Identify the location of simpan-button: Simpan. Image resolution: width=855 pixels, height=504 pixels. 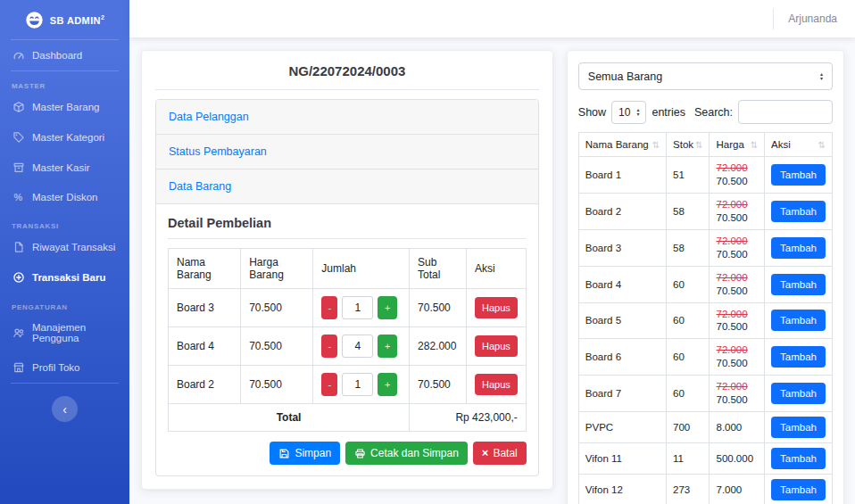
(305, 453).